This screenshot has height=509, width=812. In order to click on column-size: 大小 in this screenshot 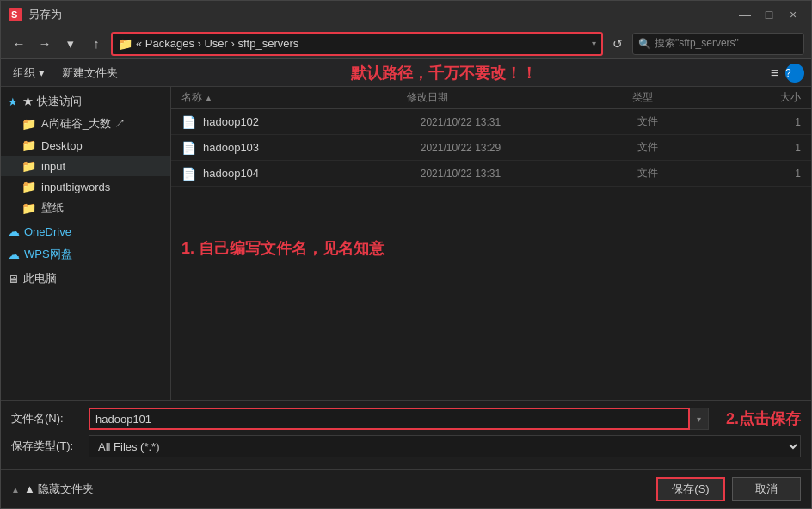, I will do `click(772, 98)`.